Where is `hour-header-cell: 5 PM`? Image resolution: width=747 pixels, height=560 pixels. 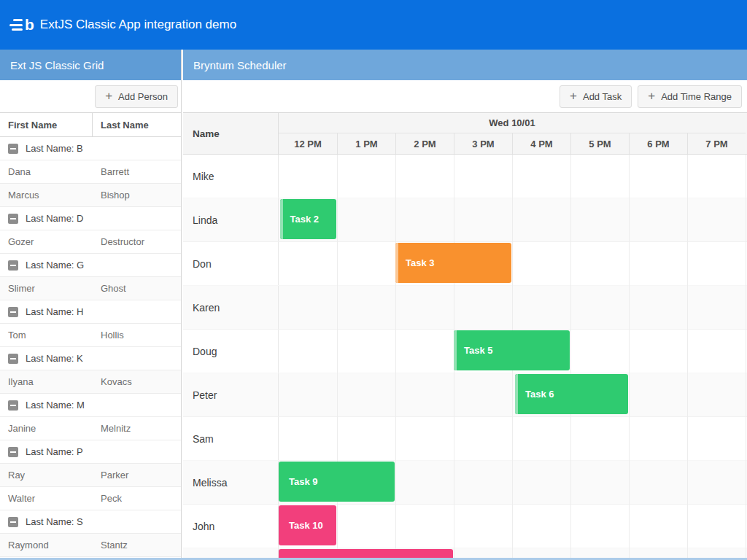
hour-header-cell: 5 PM is located at coordinates (600, 144).